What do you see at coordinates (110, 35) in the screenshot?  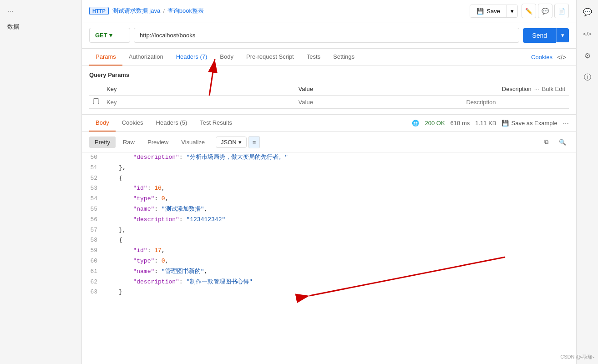 I see `method-select: GET ▾` at bounding box center [110, 35].